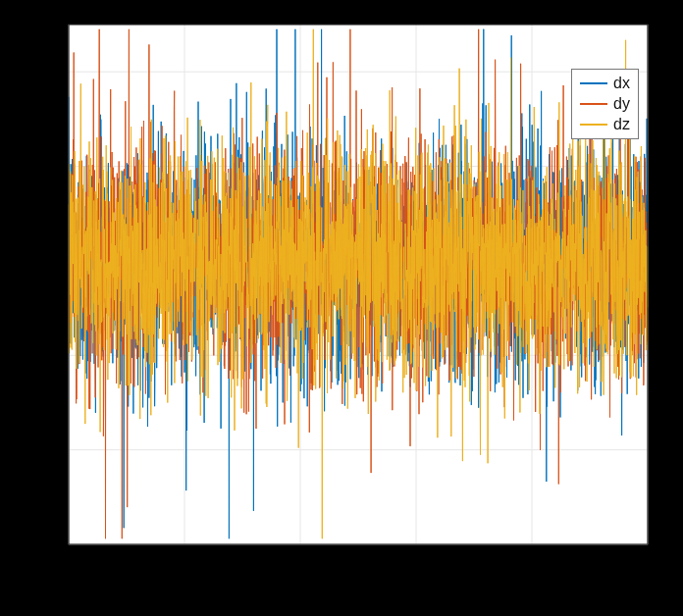 This screenshot has height=616, width=683. What do you see at coordinates (622, 104) in the screenshot?
I see `legend-label: dy` at bounding box center [622, 104].